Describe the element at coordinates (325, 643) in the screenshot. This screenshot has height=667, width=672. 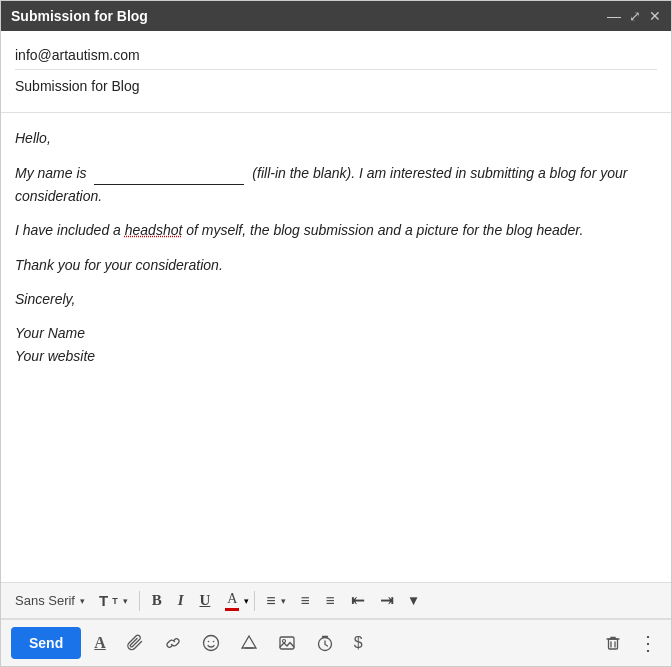
I see `timer-button` at that location.